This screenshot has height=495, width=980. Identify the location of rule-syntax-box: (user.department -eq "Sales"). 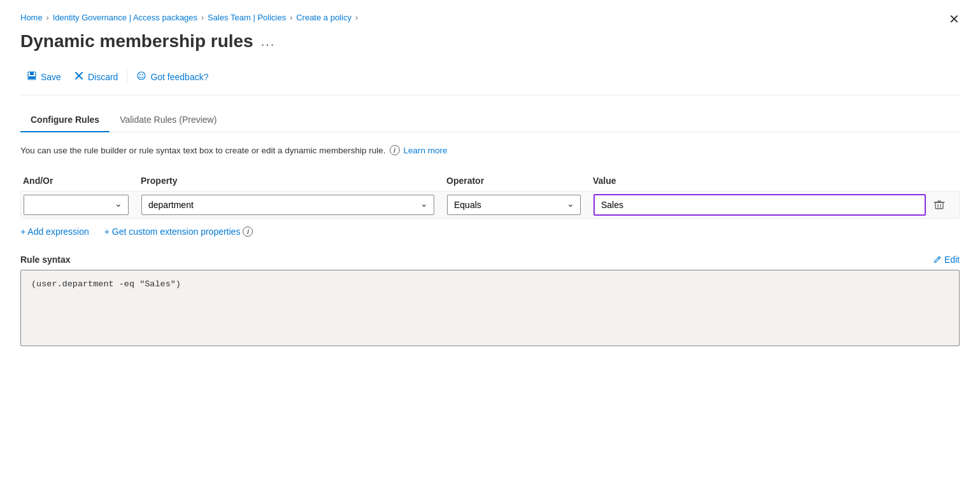
(490, 308).